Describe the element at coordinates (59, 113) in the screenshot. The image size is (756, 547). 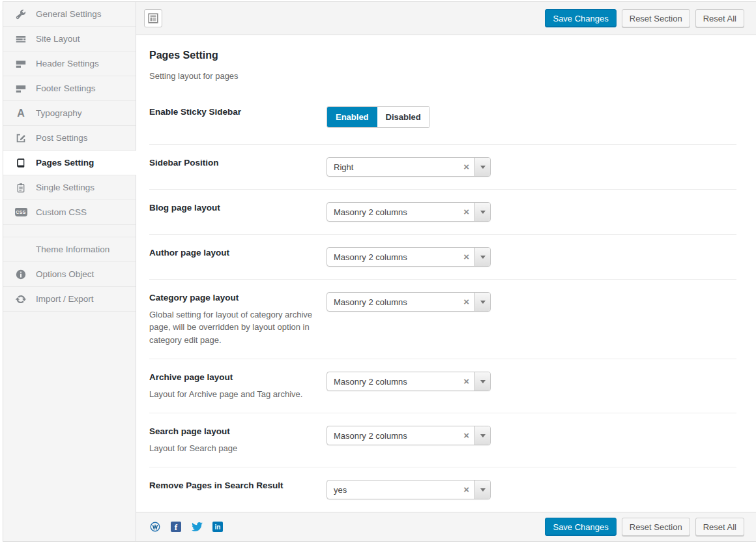
I see `sidebar-item-label: Typography` at that location.